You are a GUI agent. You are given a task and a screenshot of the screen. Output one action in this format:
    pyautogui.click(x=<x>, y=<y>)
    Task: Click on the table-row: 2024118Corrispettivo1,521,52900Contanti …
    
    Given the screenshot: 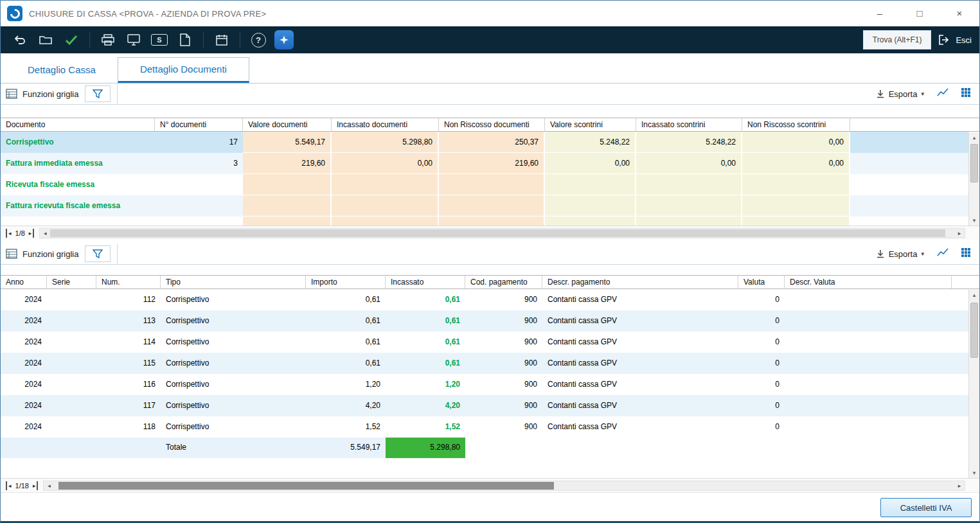 What is the action you would take?
    pyautogui.click(x=485, y=427)
    